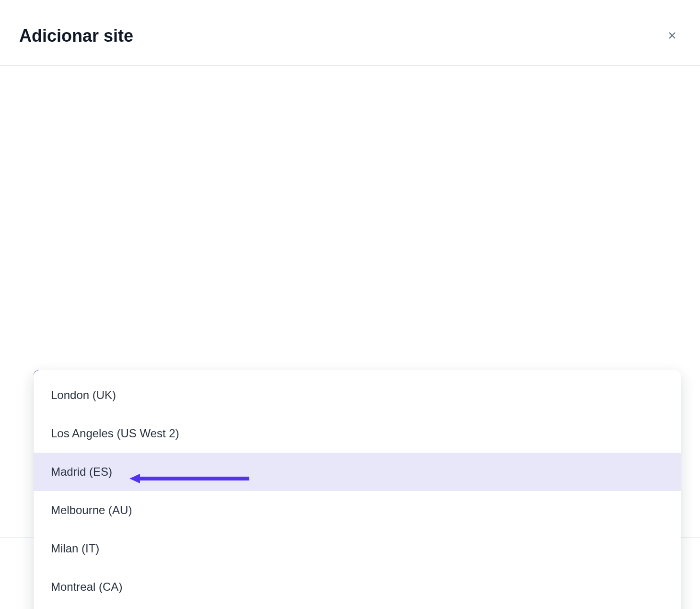 The image size is (700, 609). I want to click on datacenter-option: Mumbai (IN), so click(357, 608).